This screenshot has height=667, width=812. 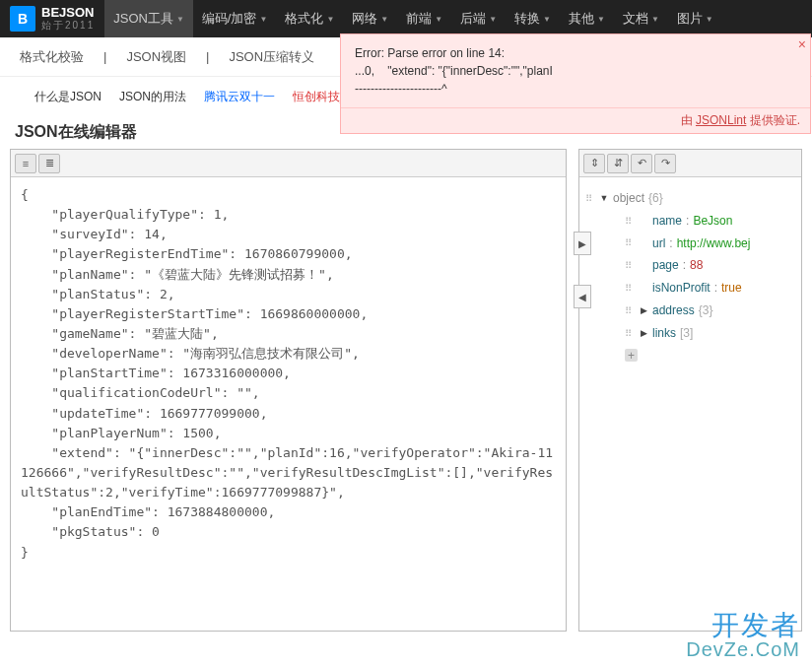 I want to click on logo-name: BEJSON, so click(x=68, y=12).